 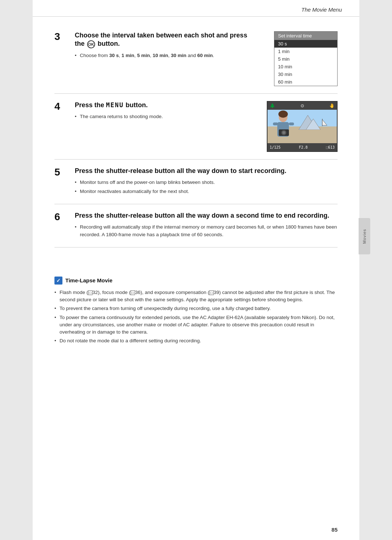 What do you see at coordinates (284, 127) in the screenshot?
I see `person-svg` at bounding box center [284, 127].